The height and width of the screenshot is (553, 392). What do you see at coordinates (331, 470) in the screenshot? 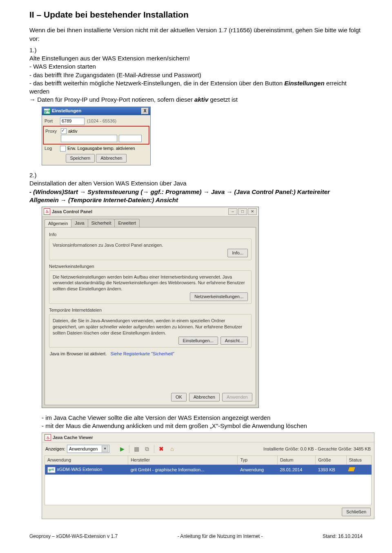
I see `cell-size: 1393 KB` at bounding box center [331, 470].